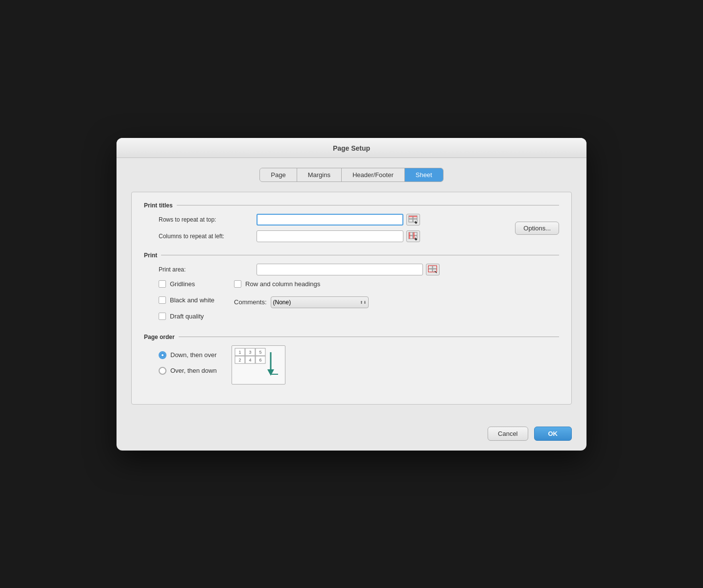 This screenshot has height=588, width=703. Describe the element at coordinates (433, 270) in the screenshot. I see `print-area-icon-button` at that location.